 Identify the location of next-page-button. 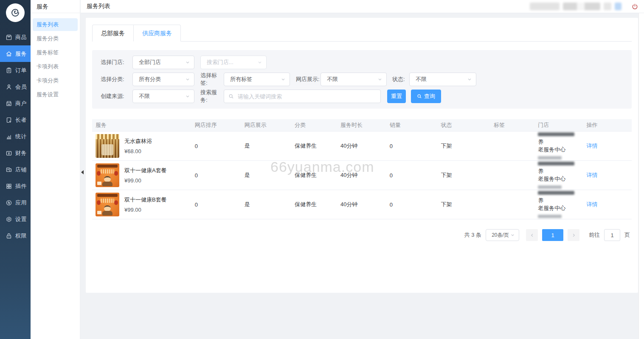
(574, 235).